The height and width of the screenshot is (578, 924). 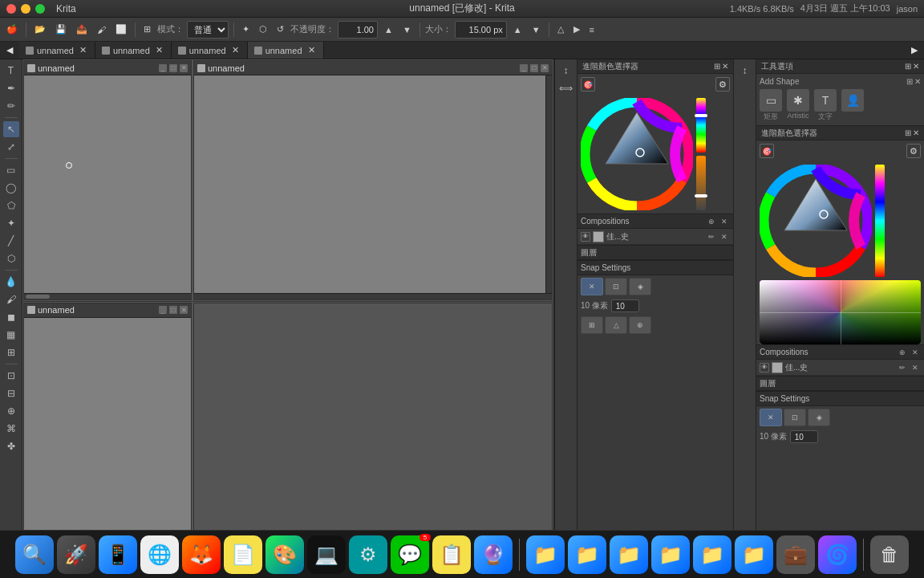 I want to click on tool-square2: ◼, so click(x=11, y=317).